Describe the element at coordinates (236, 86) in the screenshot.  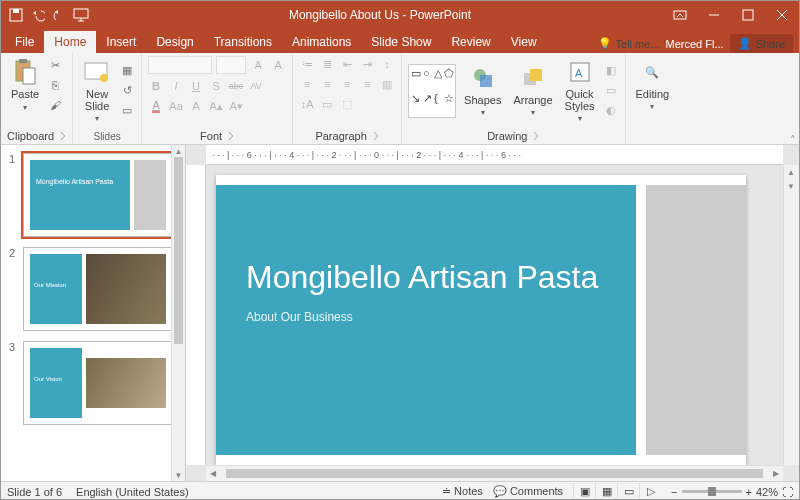
I see `strikethrough-button: abc` at that location.